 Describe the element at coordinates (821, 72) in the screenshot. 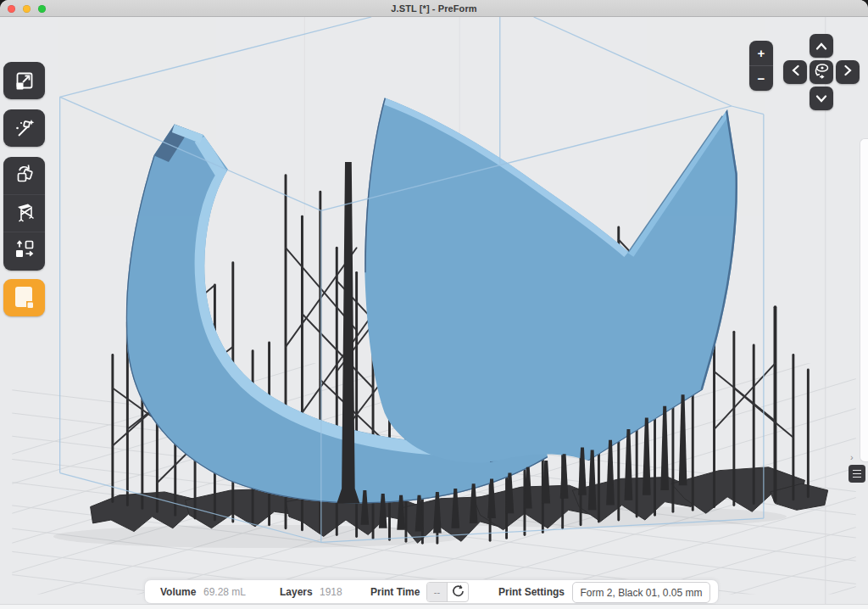

I see `orbit-eye-icon` at that location.